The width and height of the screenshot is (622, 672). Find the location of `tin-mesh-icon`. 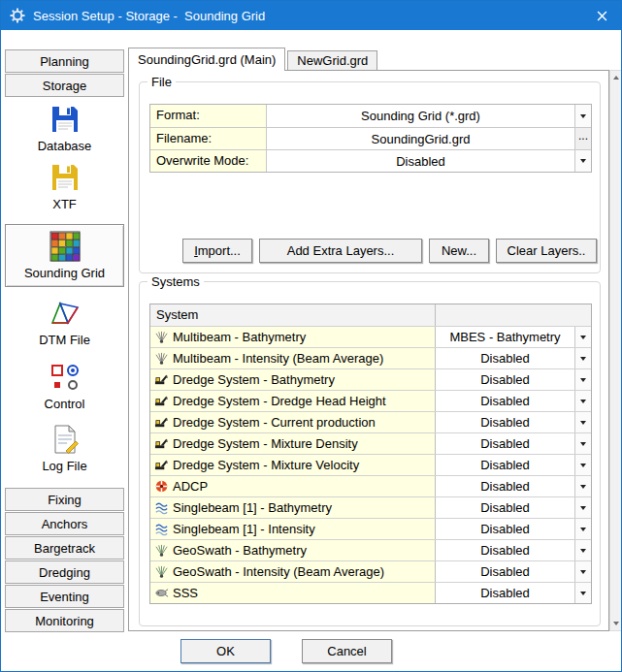

tin-mesh-icon is located at coordinates (65, 313).